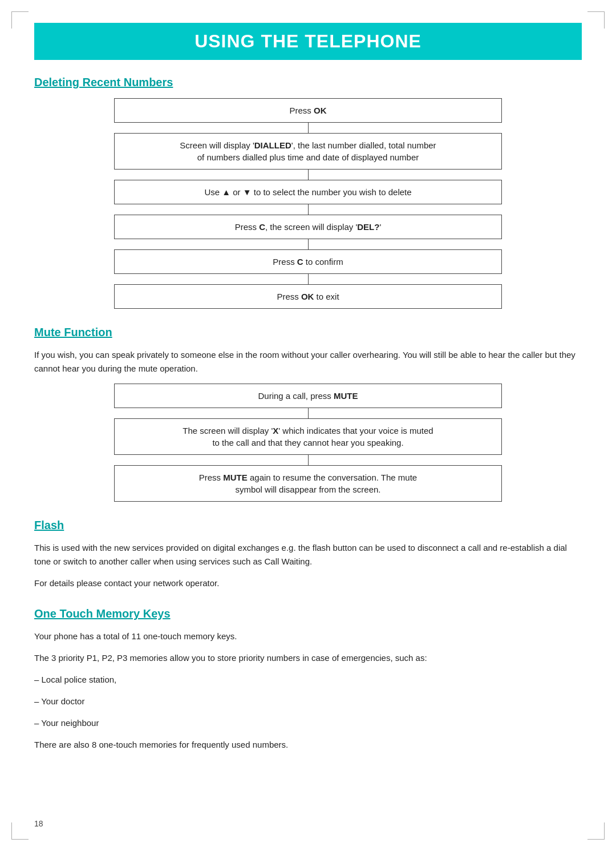 This screenshot has width=616, height=851. Describe the element at coordinates (308, 111) in the screenshot. I see `deleting-step-1: Press OK` at that location.